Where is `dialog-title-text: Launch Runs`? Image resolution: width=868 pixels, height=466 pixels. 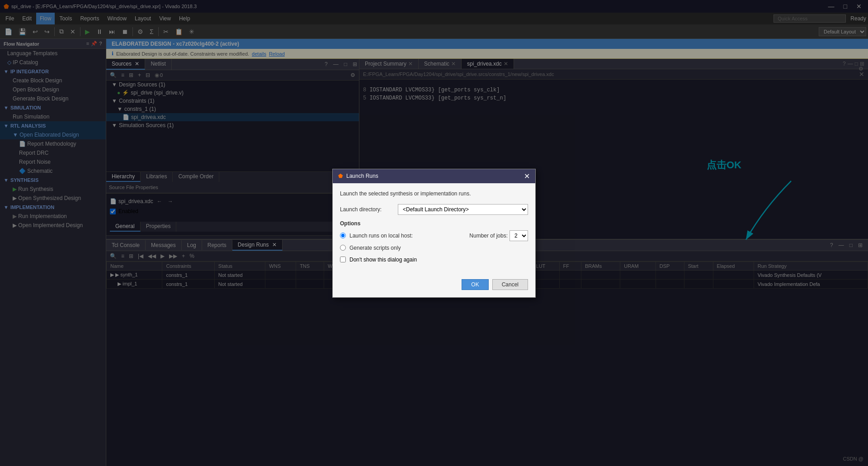 dialog-title-text: Launch Runs is located at coordinates (363, 176).